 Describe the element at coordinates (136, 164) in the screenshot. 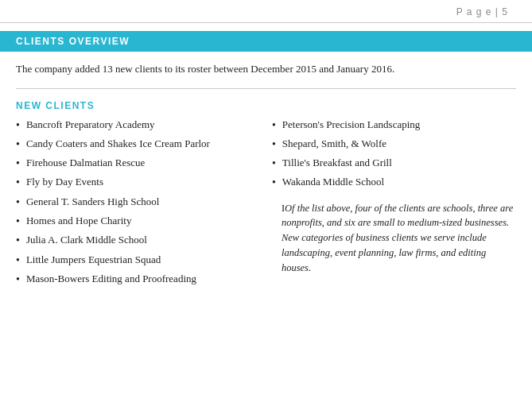

I see `list-item: Firehouse Dalmatian Rescue` at that location.